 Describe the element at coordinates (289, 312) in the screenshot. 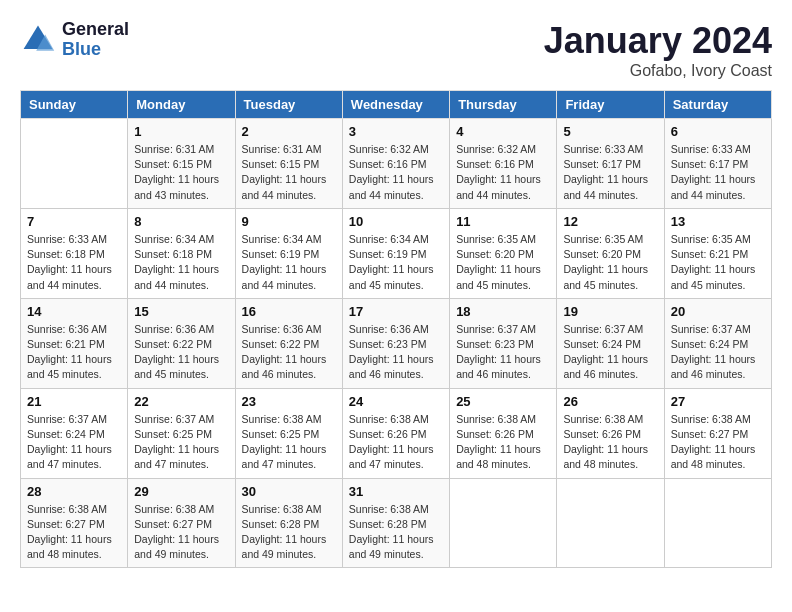

I see `day-number: 16` at that location.